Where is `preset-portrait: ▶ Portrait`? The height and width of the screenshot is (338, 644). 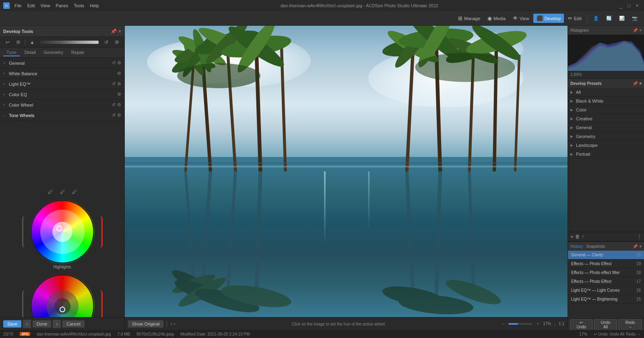
preset-portrait: ▶ Portrait is located at coordinates (606, 154).